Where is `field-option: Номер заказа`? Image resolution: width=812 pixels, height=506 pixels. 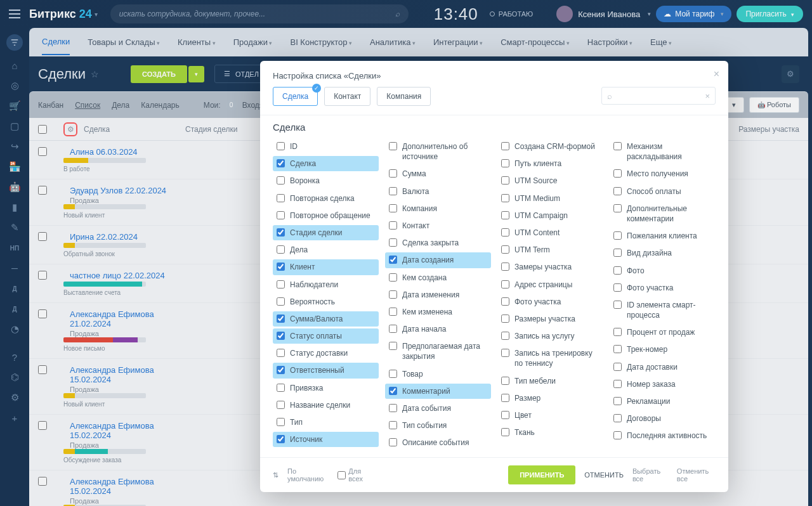 field-option: Номер заказа is located at coordinates (662, 384).